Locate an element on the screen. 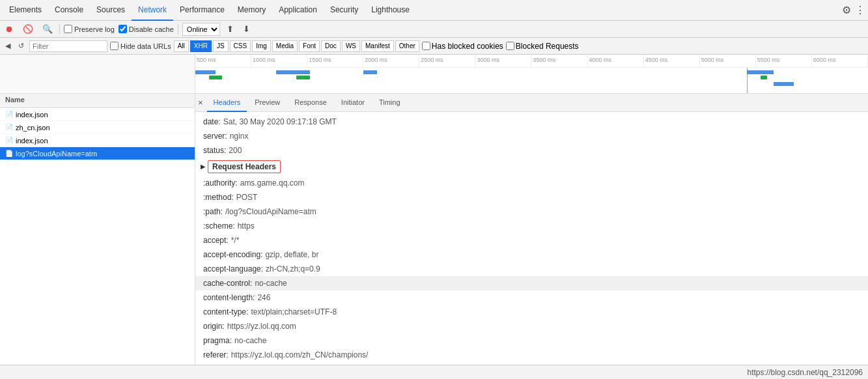  more-options-button: ⋮ is located at coordinates (860, 10).